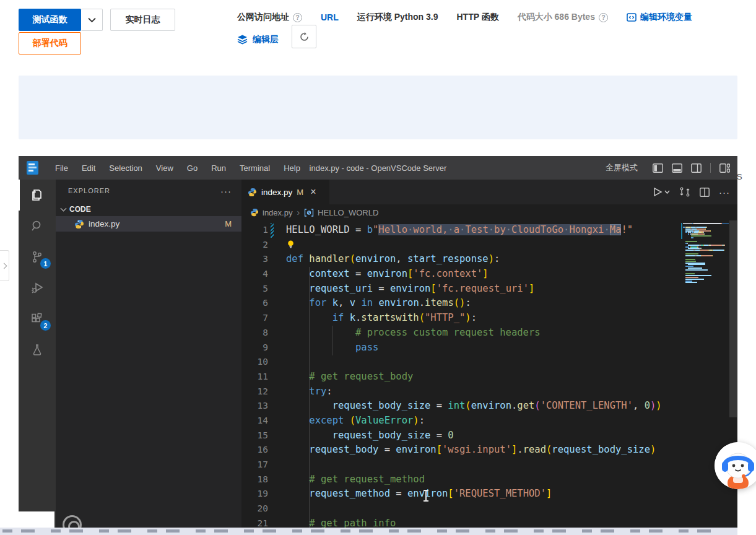 The image size is (756, 535). What do you see at coordinates (149, 224) in the screenshot?
I see `explorer-file-indexpy: index.py M` at bounding box center [149, 224].